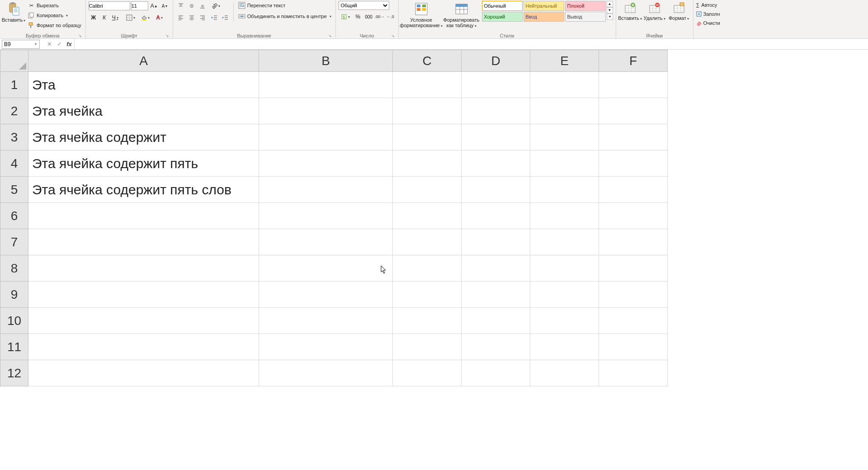  I want to click on cell-B4, so click(326, 164).